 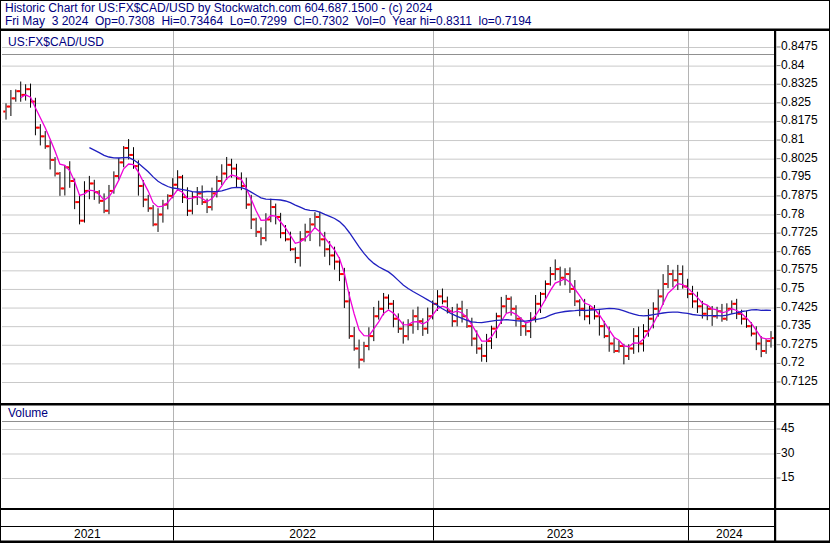 What do you see at coordinates (560, 534) in the screenshot?
I see `year-label: 2023` at bounding box center [560, 534].